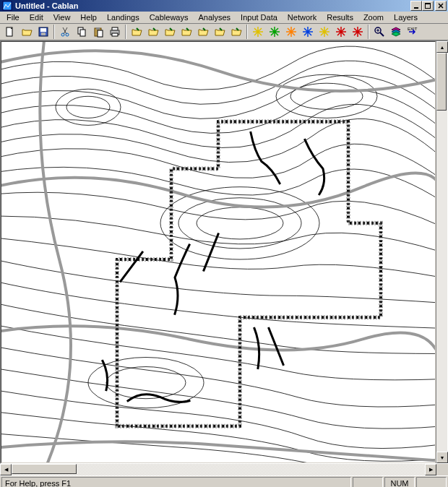  I want to click on horizontal-scrollbar: ◀ ▶, so click(218, 470).